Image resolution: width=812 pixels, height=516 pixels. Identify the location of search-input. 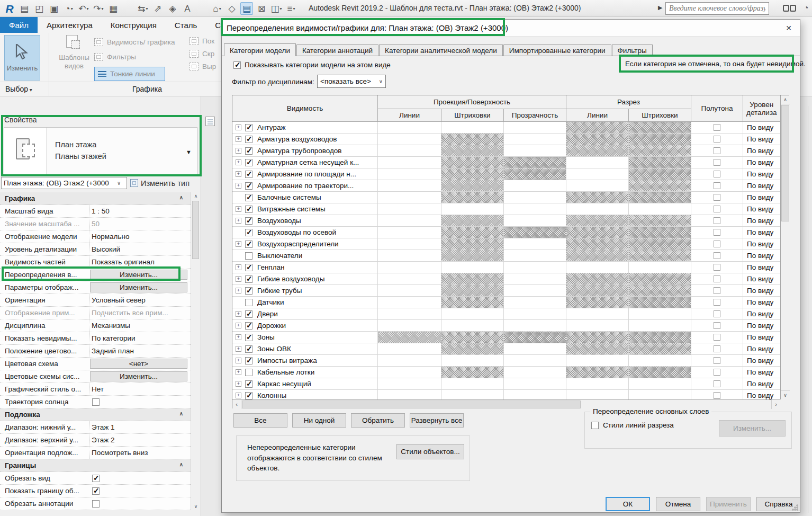
(717, 8).